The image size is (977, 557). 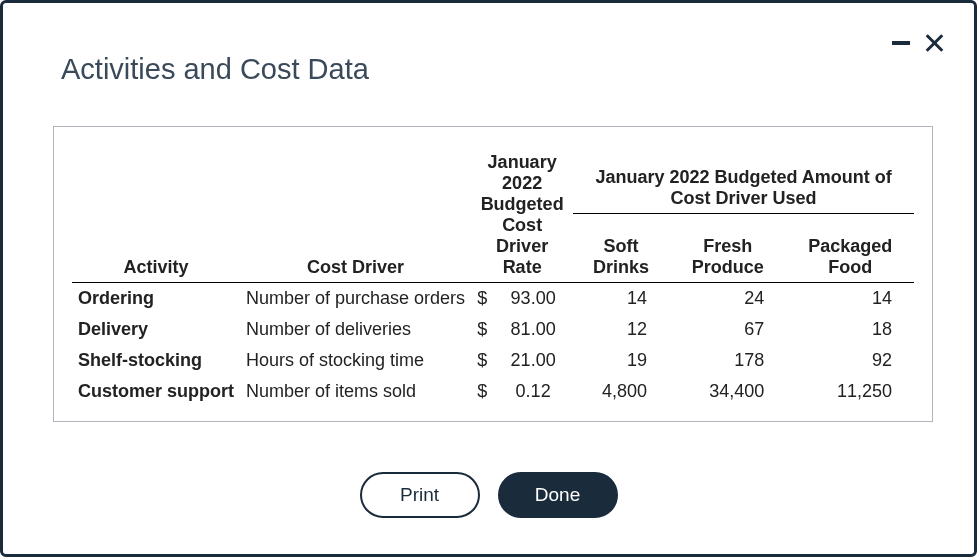 I want to click on cell-activity: Customer support, so click(x=156, y=392).